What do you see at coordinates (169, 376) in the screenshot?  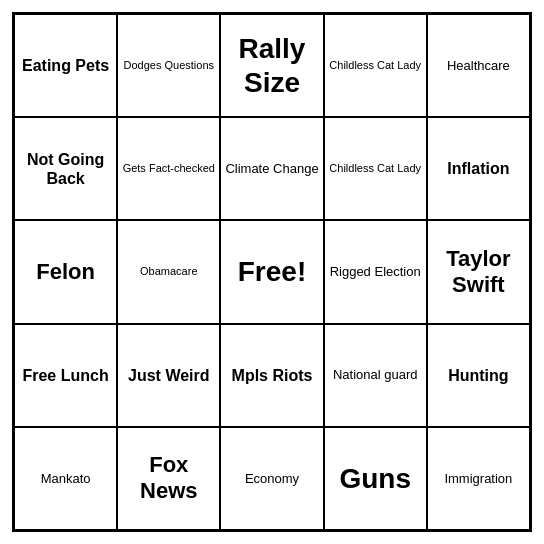 I see `cell-label: Just Weird` at bounding box center [169, 376].